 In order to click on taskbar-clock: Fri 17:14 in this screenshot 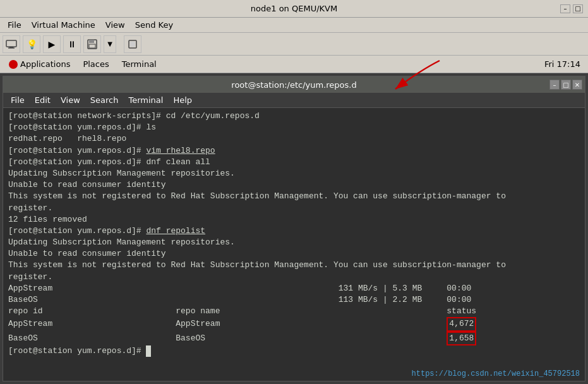, I will do `click(565, 64)`.